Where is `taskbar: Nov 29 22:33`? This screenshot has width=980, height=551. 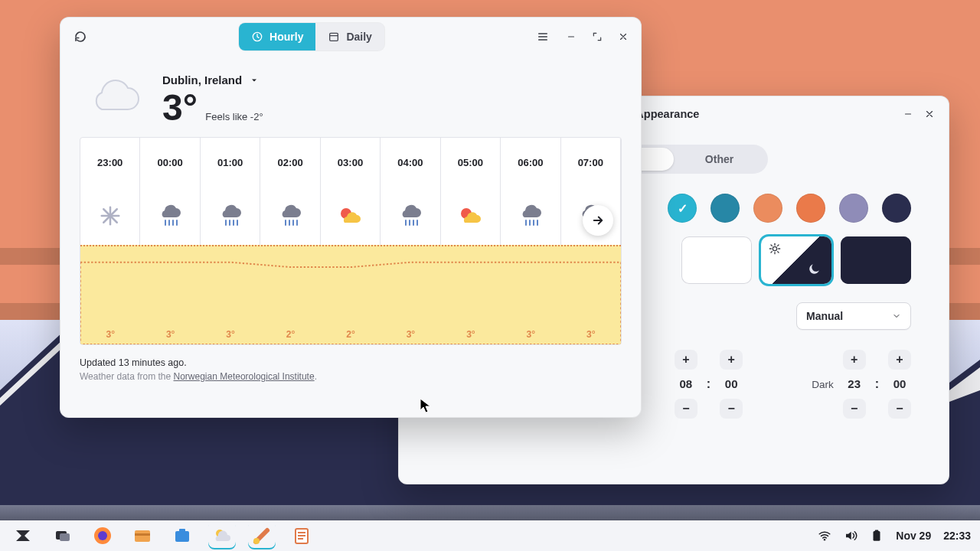
taskbar: Nov 29 22:33 is located at coordinates (490, 536).